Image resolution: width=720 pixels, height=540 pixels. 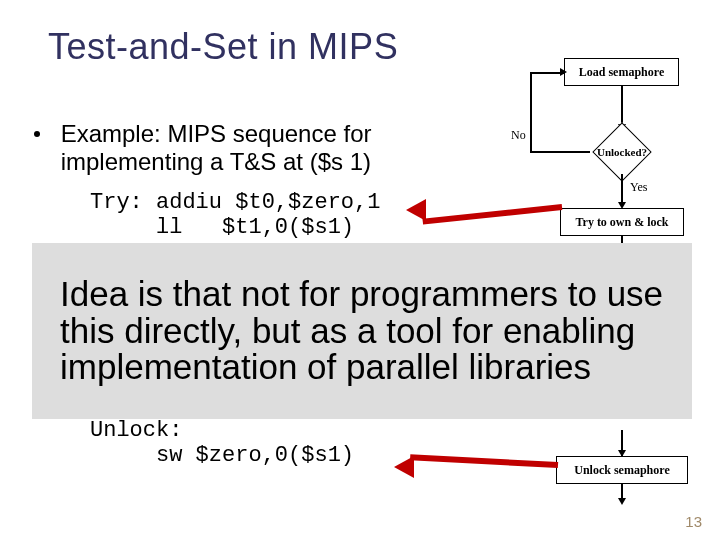 I want to click on flow-label-yes: Yes, so click(x=638, y=188).